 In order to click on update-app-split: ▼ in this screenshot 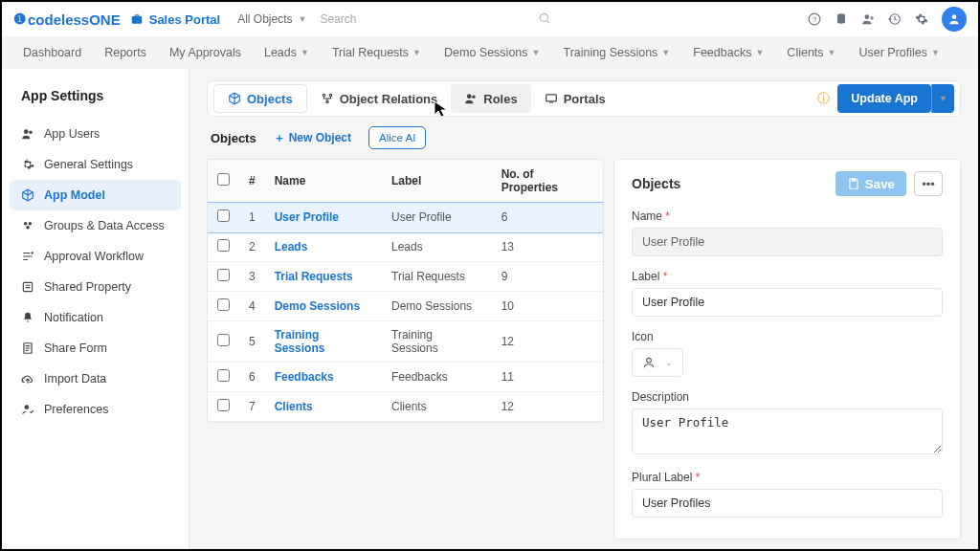, I will do `click(943, 99)`.